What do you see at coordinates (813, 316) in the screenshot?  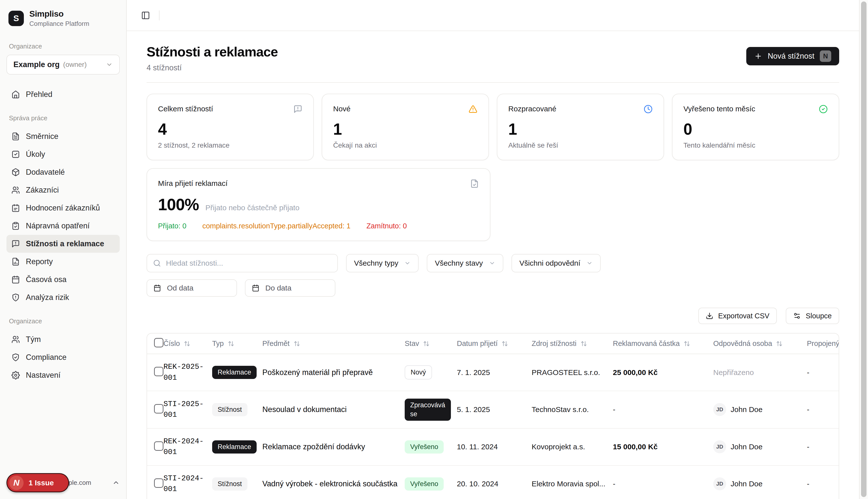 I see `columns-button: Sloupce` at bounding box center [813, 316].